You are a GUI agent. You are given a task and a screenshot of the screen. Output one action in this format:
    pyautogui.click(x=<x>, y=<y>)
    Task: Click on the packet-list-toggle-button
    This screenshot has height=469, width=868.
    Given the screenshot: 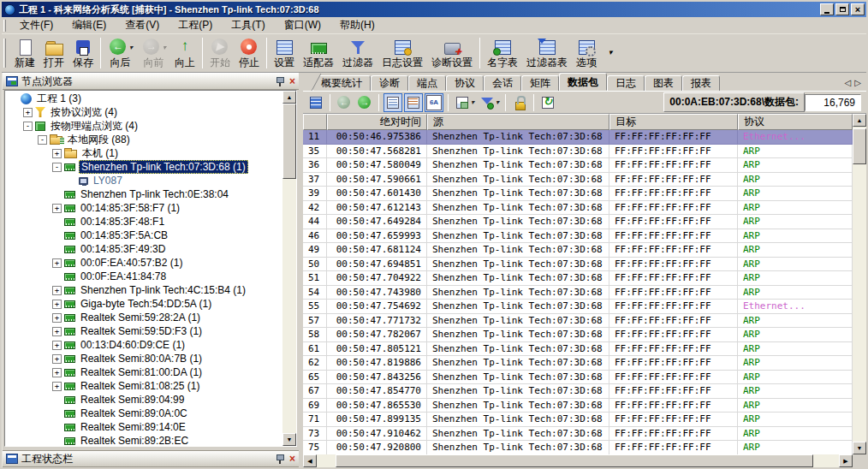 What is the action you would take?
    pyautogui.click(x=393, y=103)
    